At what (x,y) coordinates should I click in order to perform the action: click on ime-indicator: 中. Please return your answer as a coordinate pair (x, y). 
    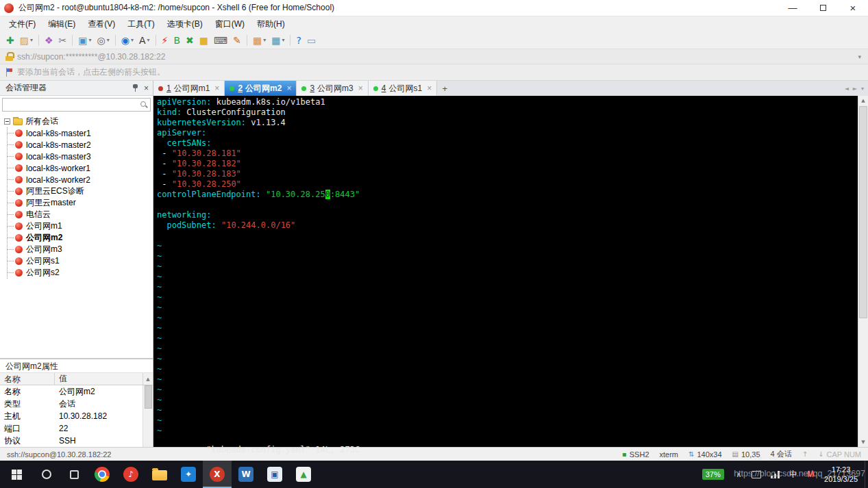
    Looking at the image, I should click on (793, 475).